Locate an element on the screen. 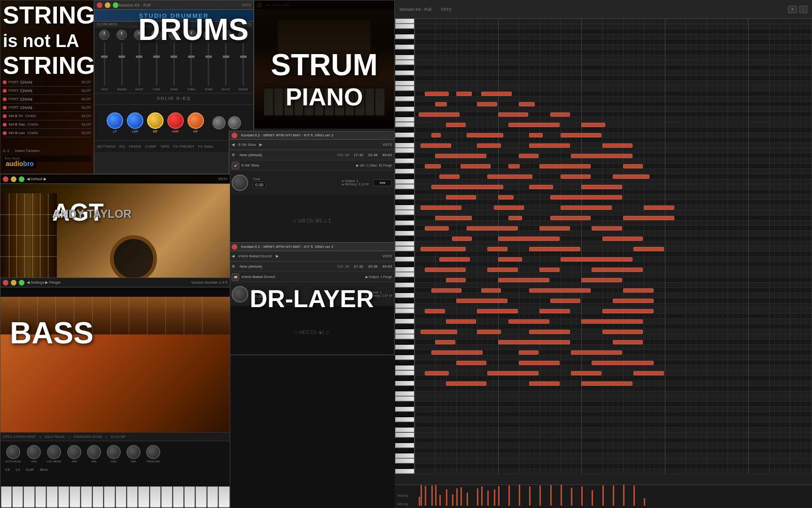 The image size is (812, 508). piano-key-A5 is located at coordinates (404, 161).